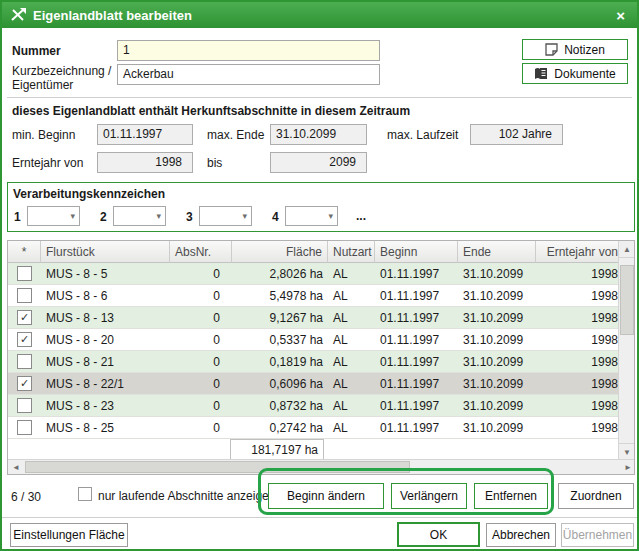 This screenshot has width=639, height=551. Describe the element at coordinates (626, 350) in the screenshot. I see `vertical-scrollbar: ▲ ▼` at that location.